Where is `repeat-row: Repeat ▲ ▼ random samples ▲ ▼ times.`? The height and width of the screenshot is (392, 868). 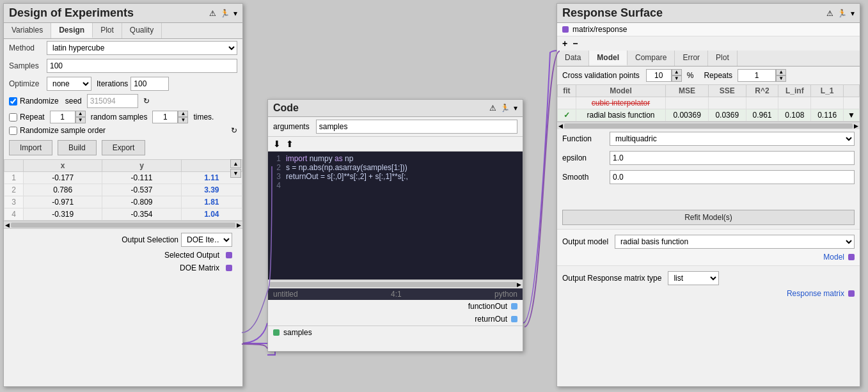
repeat-row: Repeat ▲ ▼ random samples ▲ ▼ times. is located at coordinates (123, 117).